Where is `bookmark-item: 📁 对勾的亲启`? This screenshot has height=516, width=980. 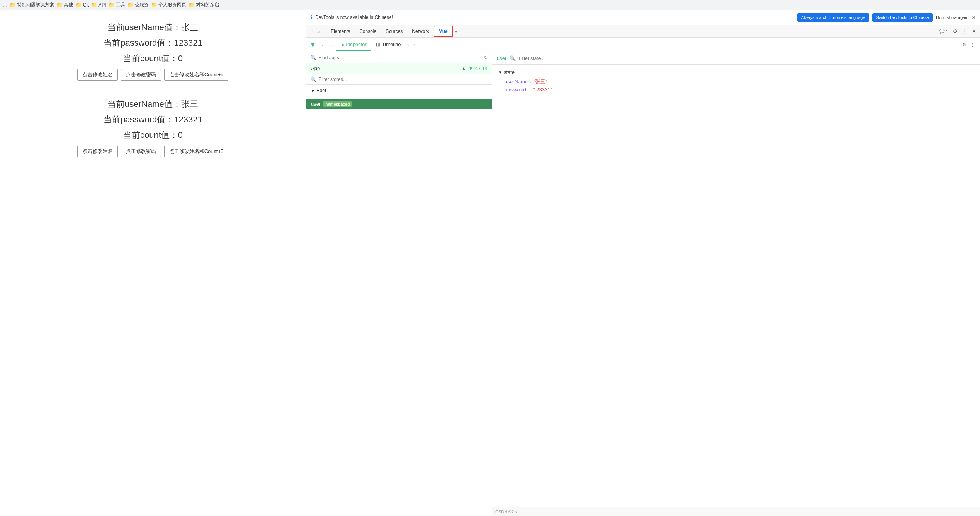 bookmark-item: 📁 对勾的亲启 is located at coordinates (204, 5).